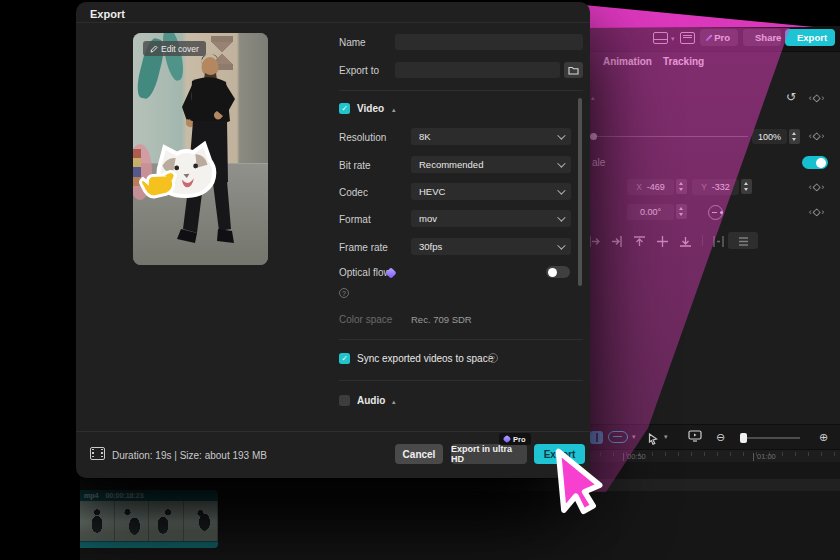 The height and width of the screenshot is (560, 840). I want to click on audio-checkbox: ✓, so click(344, 400).